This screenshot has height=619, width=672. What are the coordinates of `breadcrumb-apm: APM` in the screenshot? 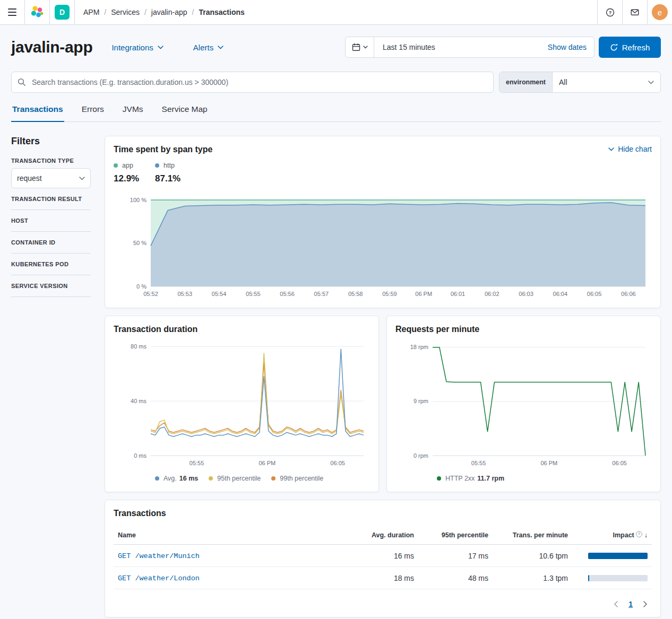 It's located at (91, 12).